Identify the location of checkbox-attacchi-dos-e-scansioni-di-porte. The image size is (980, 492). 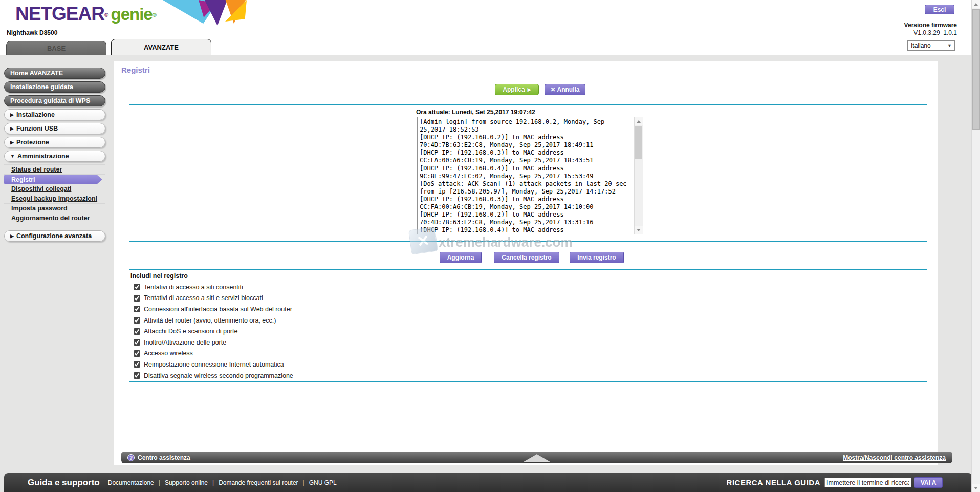
(137, 332).